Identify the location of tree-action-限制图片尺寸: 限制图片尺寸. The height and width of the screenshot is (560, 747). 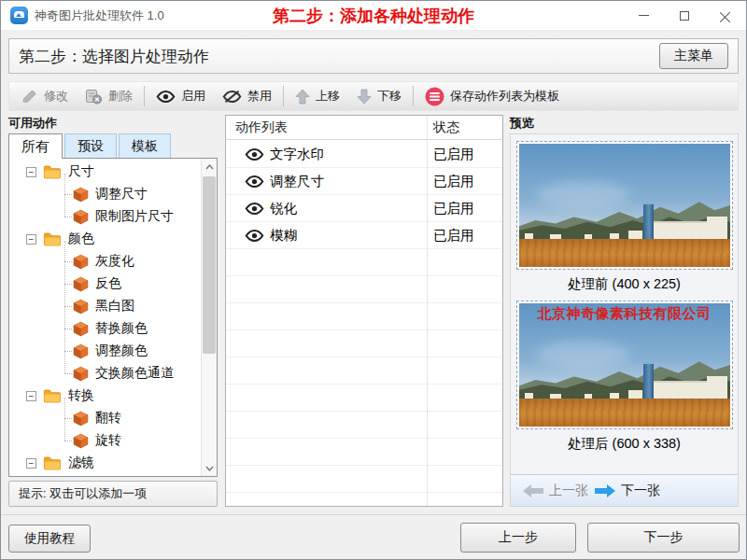
(105, 217).